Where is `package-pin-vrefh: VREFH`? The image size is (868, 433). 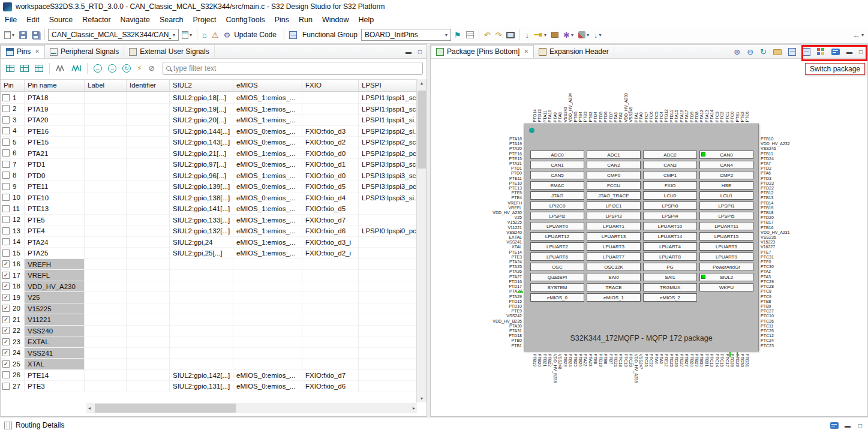
package-pin-vrefh: VREFH is located at coordinates (515, 203).